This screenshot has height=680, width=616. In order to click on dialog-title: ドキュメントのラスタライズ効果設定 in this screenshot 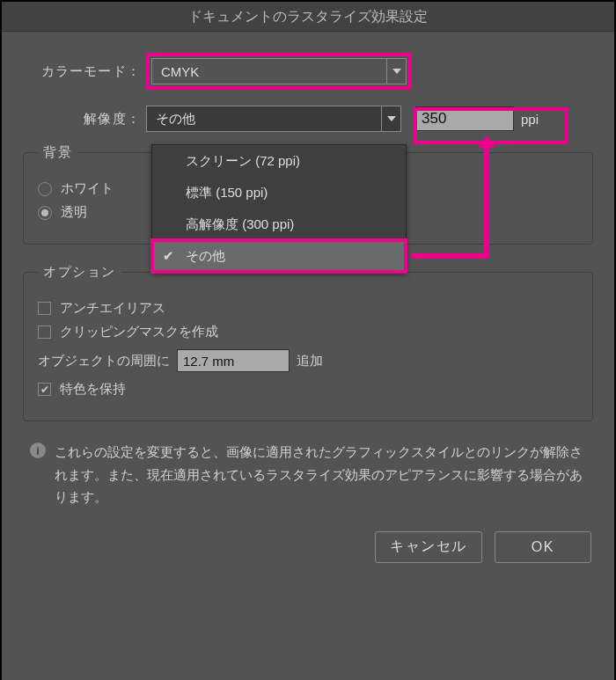, I will do `click(308, 17)`.